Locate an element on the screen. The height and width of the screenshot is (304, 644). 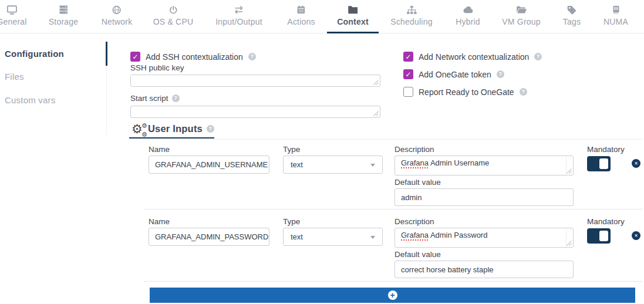
tab-numa: NUMA is located at coordinates (616, 15).